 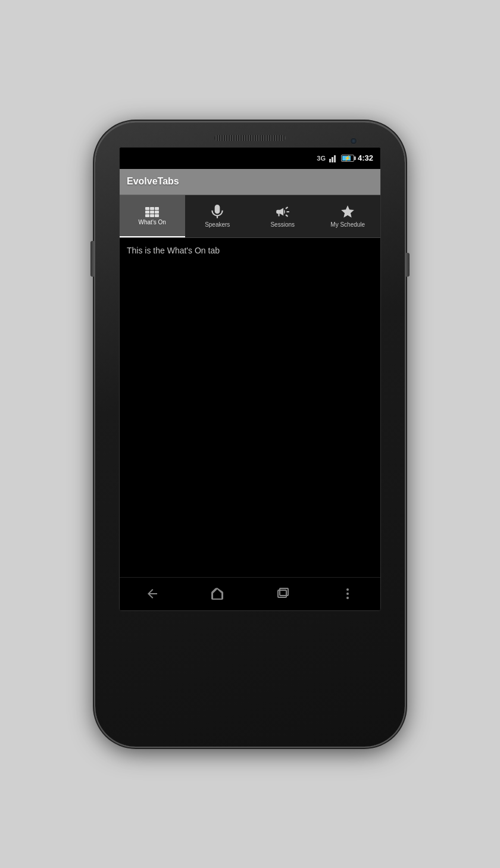 What do you see at coordinates (217, 594) in the screenshot?
I see `home-icon` at bounding box center [217, 594].